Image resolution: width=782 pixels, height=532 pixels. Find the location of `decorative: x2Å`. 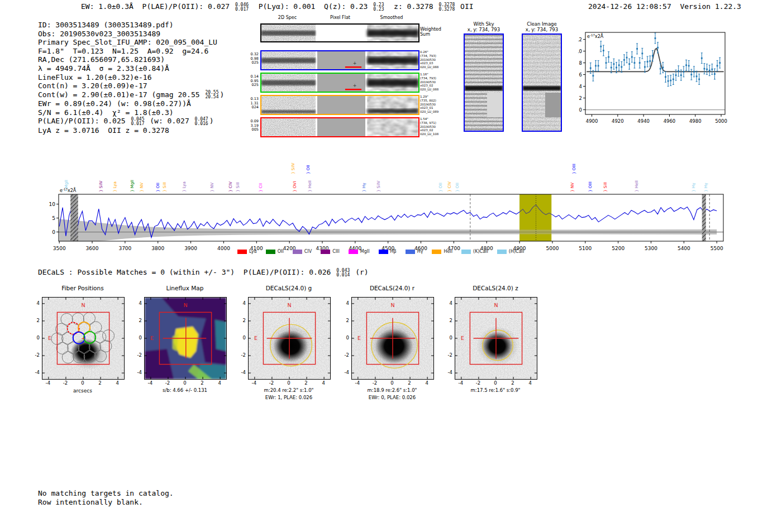

decorative: x2Å is located at coordinates (72, 190).